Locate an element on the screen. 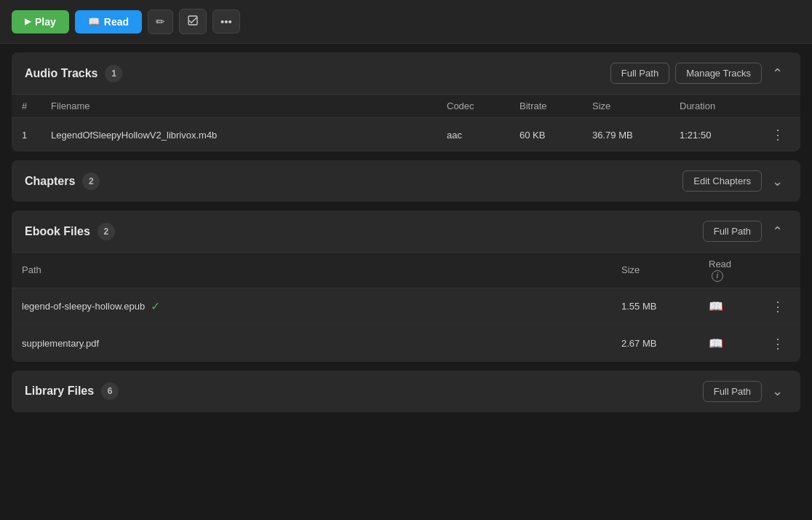 The width and height of the screenshot is (812, 520). ebook-files-actions: Full Path ⌃ is located at coordinates (745, 232).